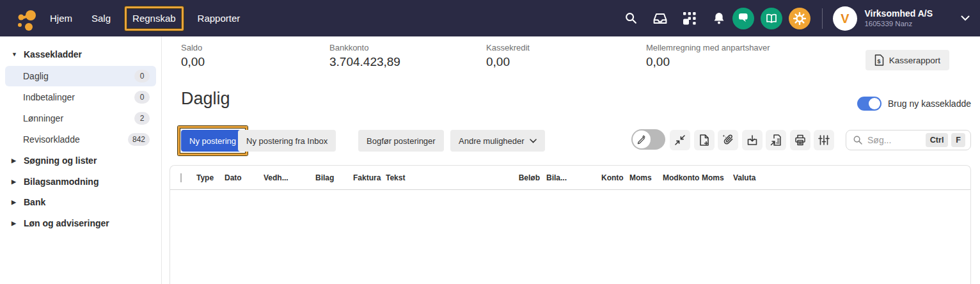 The height and width of the screenshot is (284, 980). What do you see at coordinates (212, 141) in the screenshot?
I see `ny-postering-button: Ny postering` at bounding box center [212, 141].